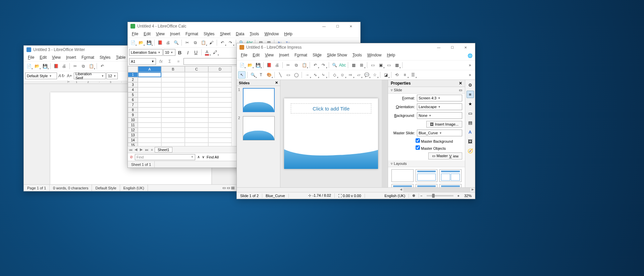  Describe the element at coordinates (180, 52) in the screenshot. I see `bold-button: B` at that location.